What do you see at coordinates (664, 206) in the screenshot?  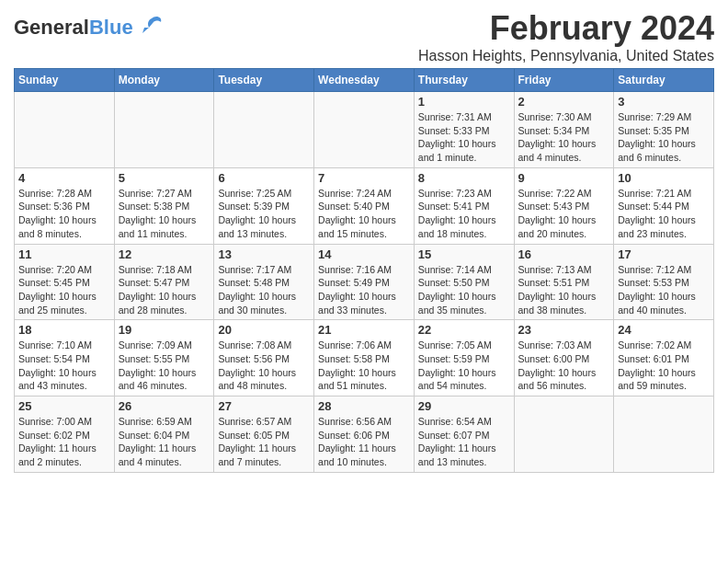 I see `calendar-cell: 10Sunrise: 7:21 AM Sunset: 5:44 PM Dayli…` at bounding box center [664, 206].